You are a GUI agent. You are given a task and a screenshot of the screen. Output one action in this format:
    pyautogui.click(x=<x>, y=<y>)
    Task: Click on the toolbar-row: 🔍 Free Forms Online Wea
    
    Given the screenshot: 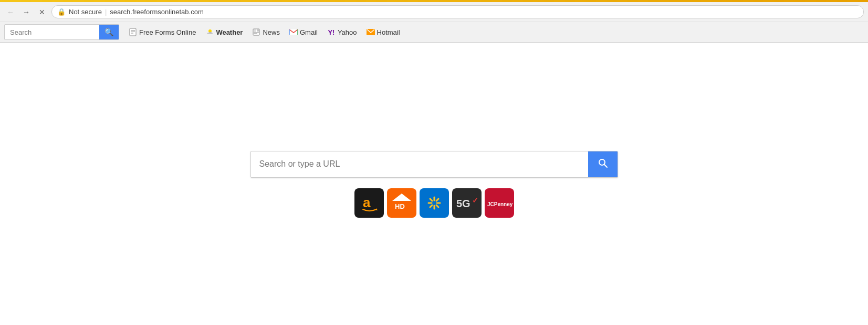 What is the action you would take?
    pyautogui.click(x=434, y=32)
    